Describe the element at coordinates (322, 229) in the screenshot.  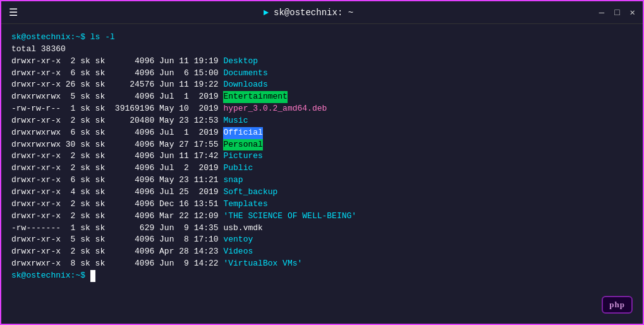
I see `table-row: -rw------- 1 sk sk 629 Jun 9 14:35 usb.v…` at that location.